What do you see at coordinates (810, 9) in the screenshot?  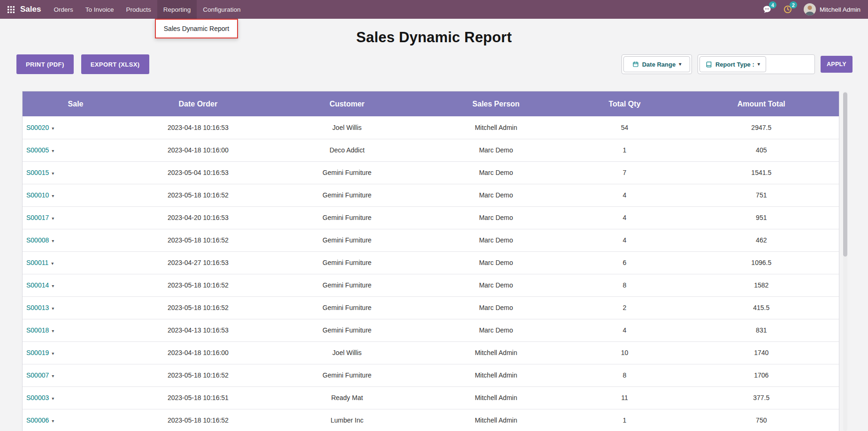 I see `avatar` at bounding box center [810, 9].